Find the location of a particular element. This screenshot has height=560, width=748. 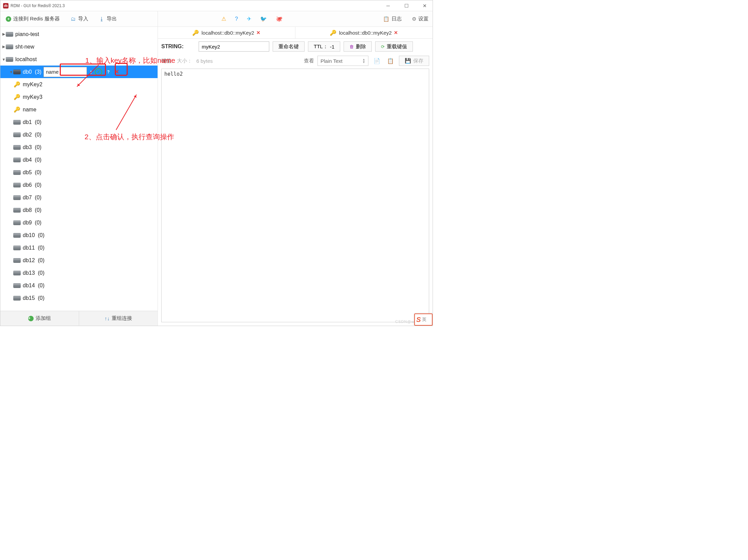

minimize-button: ─ is located at coordinates (388, 6).